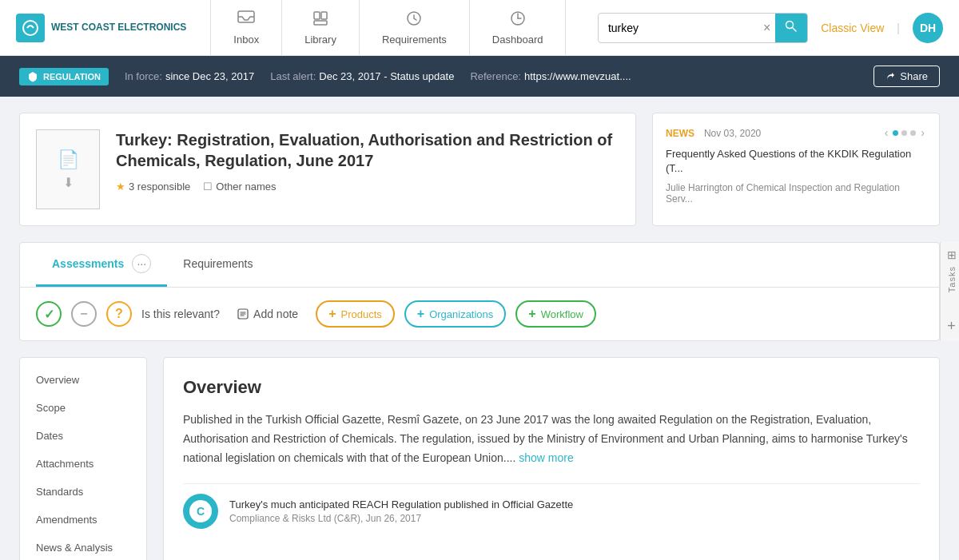  I want to click on sidebar-item-overview: Overview, so click(83, 380).